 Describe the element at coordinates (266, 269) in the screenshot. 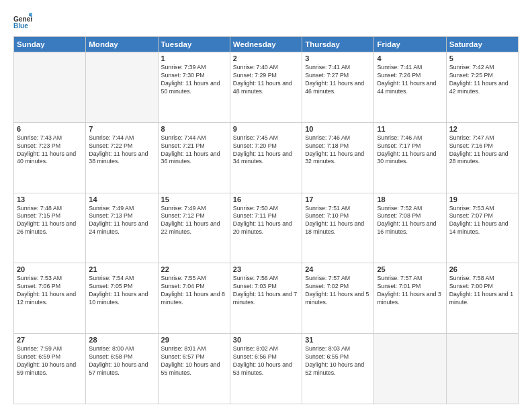

I see `day-number: 23` at that location.